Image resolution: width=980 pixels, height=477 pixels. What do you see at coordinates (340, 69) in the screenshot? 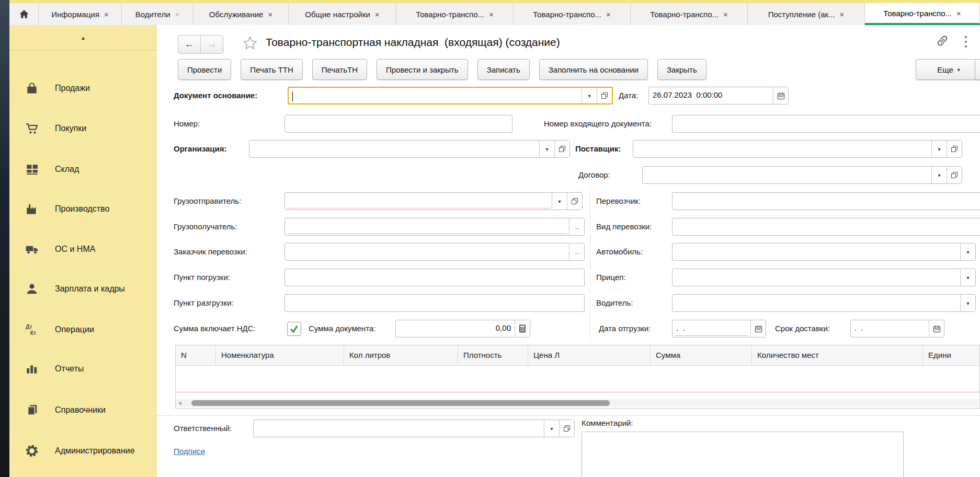
I see `pechat-tn-button: ПечатьТН` at bounding box center [340, 69].